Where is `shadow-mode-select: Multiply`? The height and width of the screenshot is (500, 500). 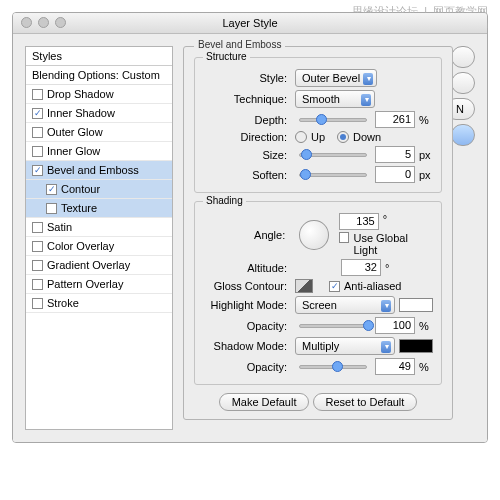 shadow-mode-select: Multiply is located at coordinates (345, 346).